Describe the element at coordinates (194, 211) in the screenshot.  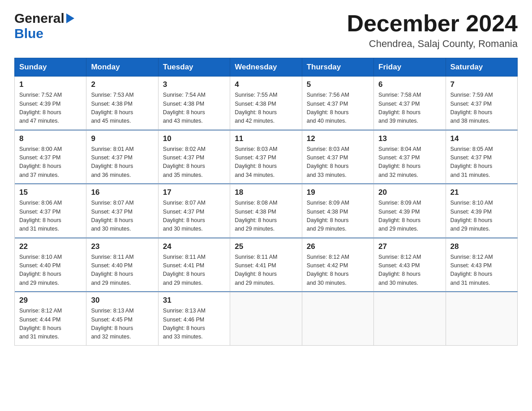
I see `day-cell: 17Sunrise: 8:07 AMSunset: 4:37 PMDayligh…` at that location.